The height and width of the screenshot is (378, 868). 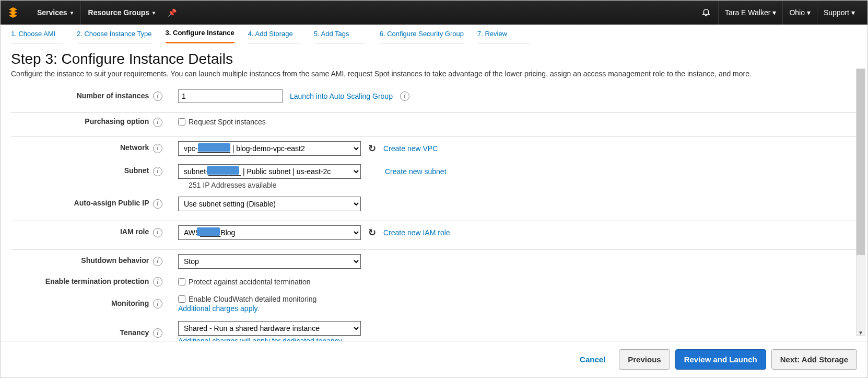 I want to click on top-nav: Services ▾ Resource Groups ▾ 📌 Tara E Wa…, so click(x=434, y=13).